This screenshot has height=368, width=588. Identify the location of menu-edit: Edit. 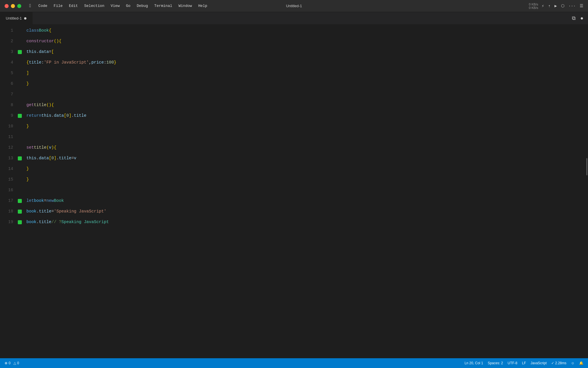
(74, 6).